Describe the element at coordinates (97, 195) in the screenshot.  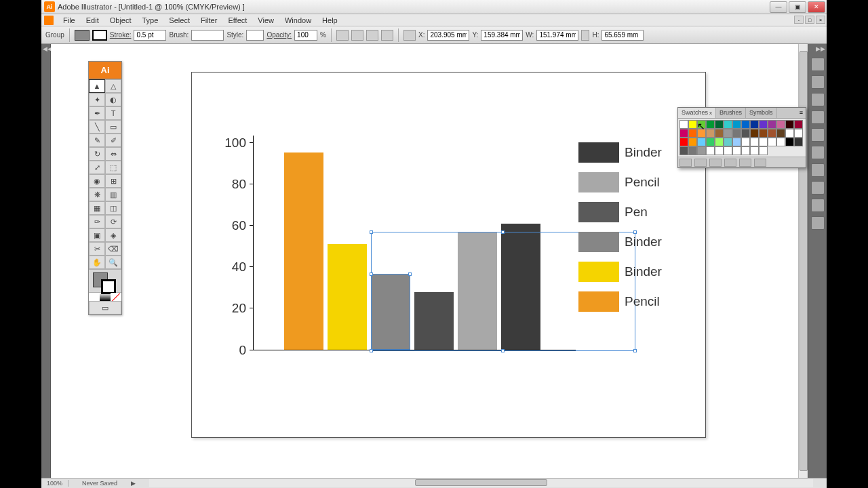
I see `symbol-sprayer-tool: ❋` at that location.